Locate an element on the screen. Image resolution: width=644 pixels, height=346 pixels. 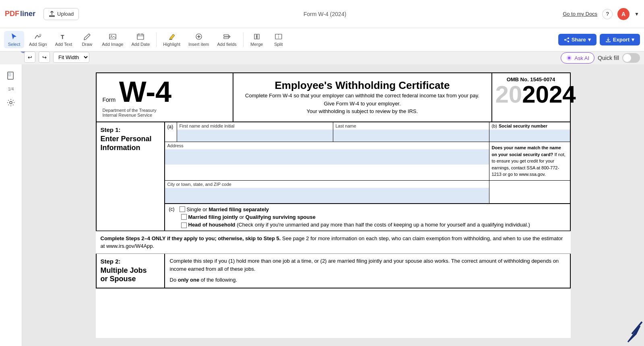
form-subtitle2: Give Form W-4 to your employer. is located at coordinates (362, 104).